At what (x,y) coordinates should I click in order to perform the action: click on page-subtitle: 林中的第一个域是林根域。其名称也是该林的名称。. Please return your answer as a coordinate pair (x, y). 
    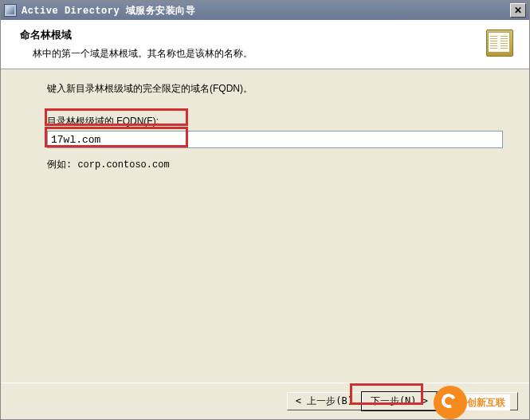
    Looking at the image, I should click on (234, 54).